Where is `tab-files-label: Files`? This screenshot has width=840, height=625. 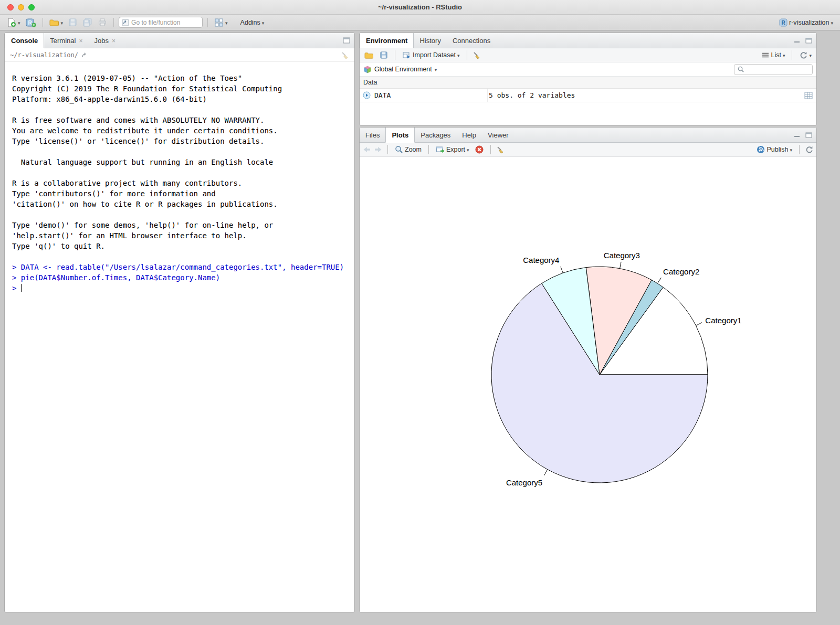
tab-files-label: Files is located at coordinates (373, 135).